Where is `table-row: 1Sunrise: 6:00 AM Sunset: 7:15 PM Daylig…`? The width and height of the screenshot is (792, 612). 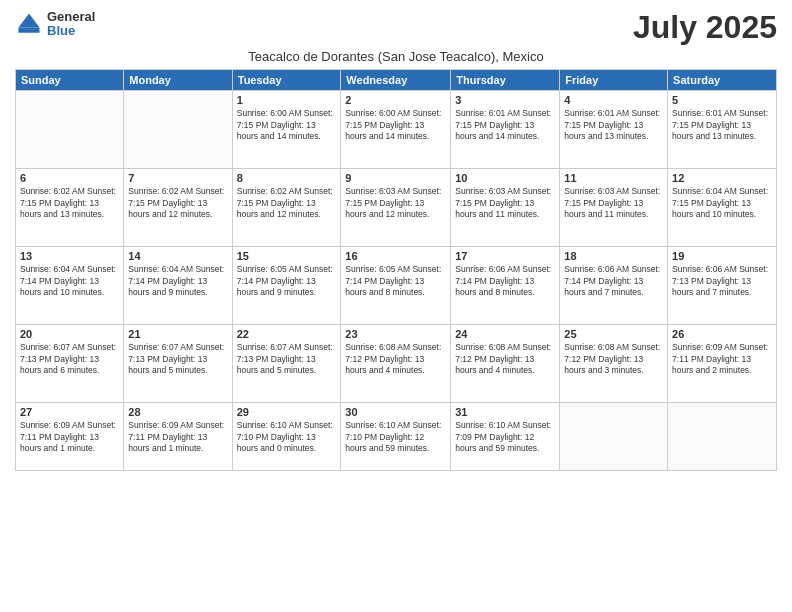 table-row: 1Sunrise: 6:00 AM Sunset: 7:15 PM Daylig… is located at coordinates (286, 130).